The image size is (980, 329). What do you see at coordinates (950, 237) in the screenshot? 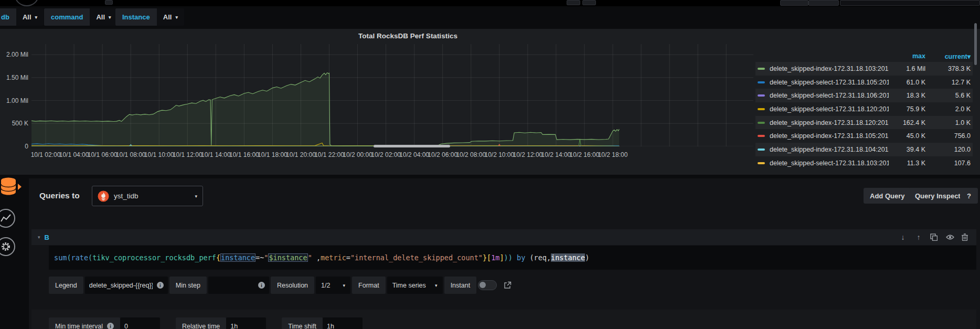
I see `disable-query-eye-icon` at bounding box center [950, 237].